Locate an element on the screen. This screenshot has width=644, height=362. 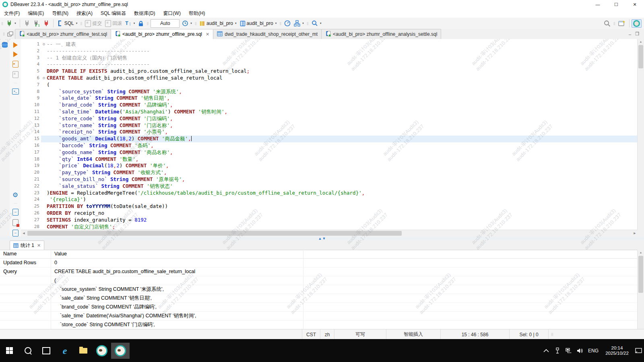
execute-script-icon is located at coordinates (15, 64).